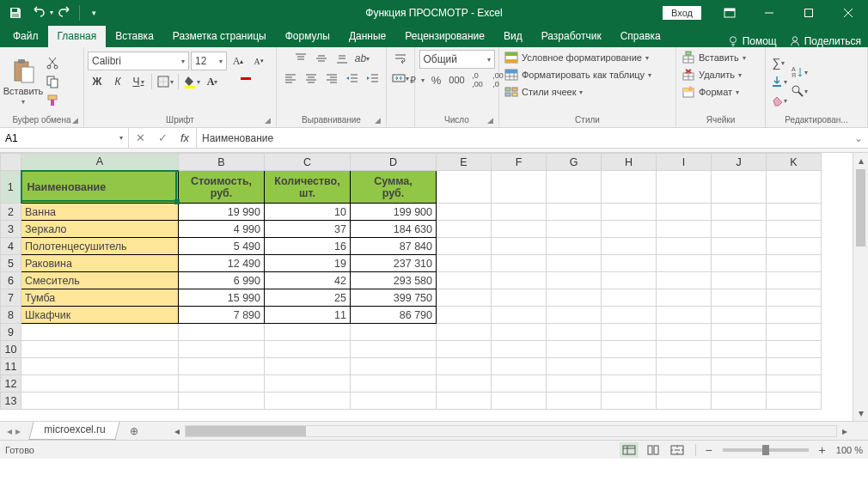 The width and height of the screenshot is (868, 493). What do you see at coordinates (162, 137) in the screenshot?
I see `enter-formula-button: ✓` at bounding box center [162, 137].